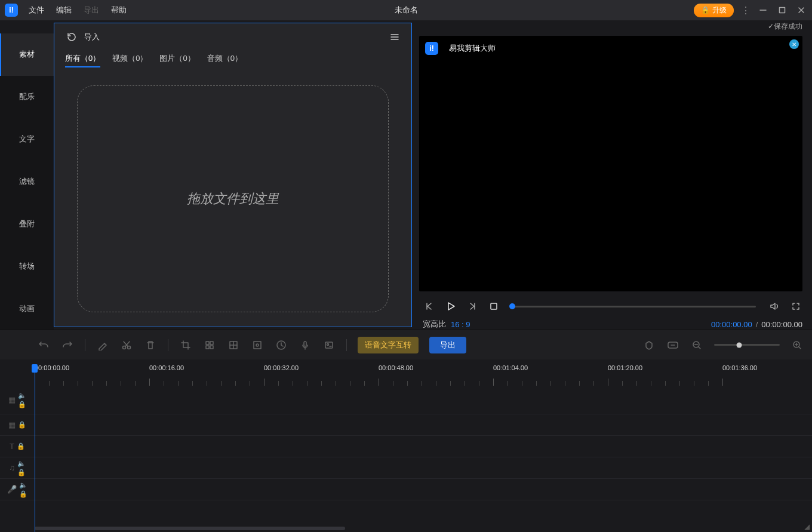 The image size is (812, 532). Describe the element at coordinates (27, 308) in the screenshot. I see `sidebar-item-animation: 动画` at that location.